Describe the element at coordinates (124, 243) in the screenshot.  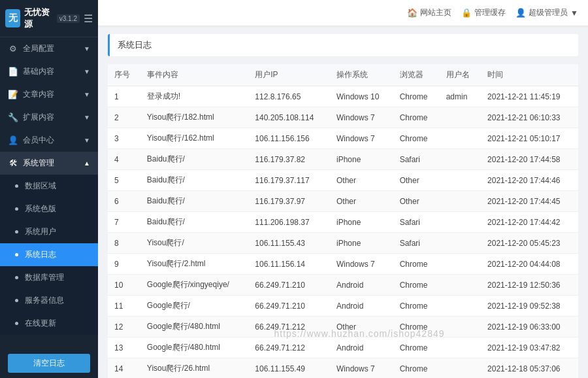
I see `cell-no: 8` at that location.